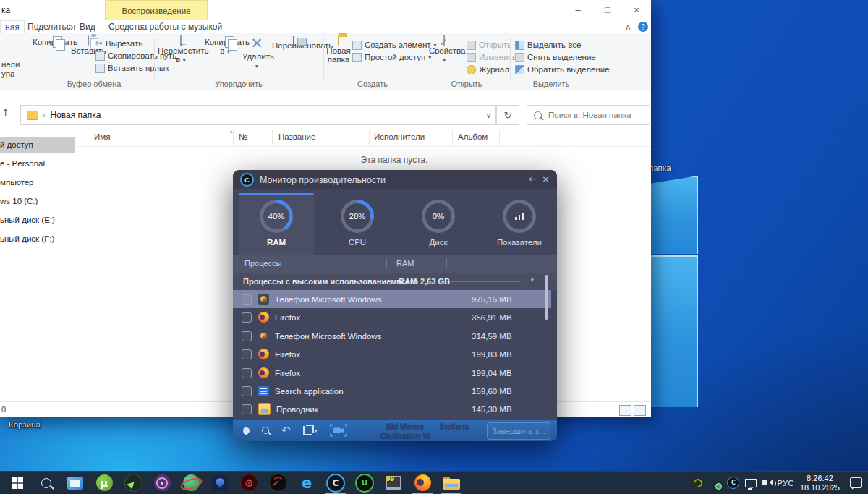 The height and width of the screenshot is (494, 868). What do you see at coordinates (856, 483) in the screenshot?
I see `action-center-icon` at bounding box center [856, 483].